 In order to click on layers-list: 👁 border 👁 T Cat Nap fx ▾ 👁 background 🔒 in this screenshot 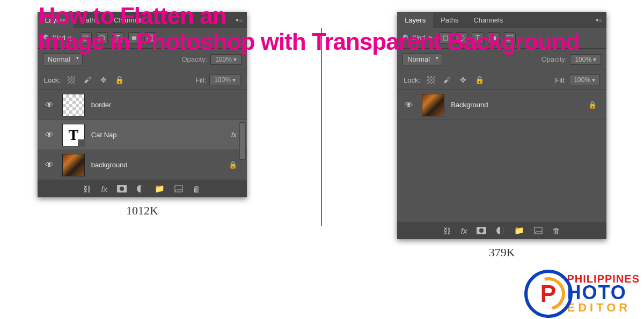, I will do `click(142, 135)`.